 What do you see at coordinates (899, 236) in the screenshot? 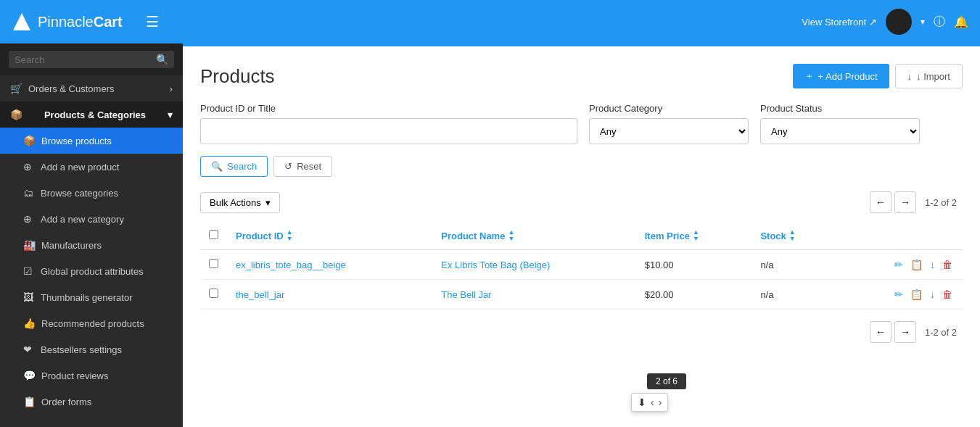
I see `th-actions` at bounding box center [899, 236].